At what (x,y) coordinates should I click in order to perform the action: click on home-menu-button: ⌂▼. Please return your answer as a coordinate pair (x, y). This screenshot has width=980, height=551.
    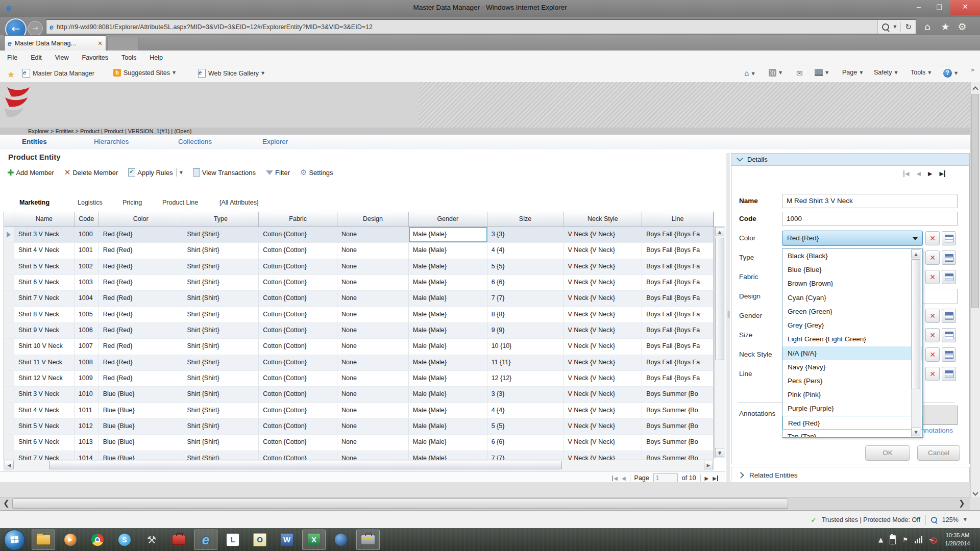
    Looking at the image, I should click on (749, 73).